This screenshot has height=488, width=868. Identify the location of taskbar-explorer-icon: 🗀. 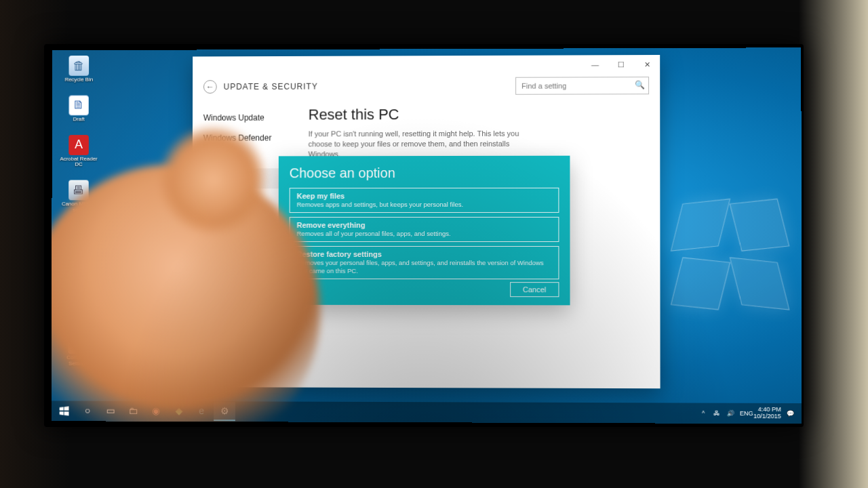
(133, 411).